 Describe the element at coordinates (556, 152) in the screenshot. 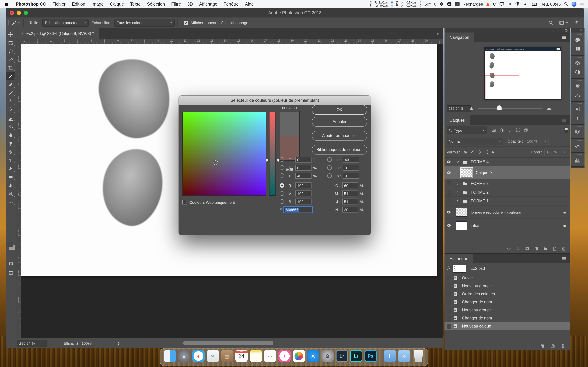

I see `fill-dropdown: 100 %` at that location.